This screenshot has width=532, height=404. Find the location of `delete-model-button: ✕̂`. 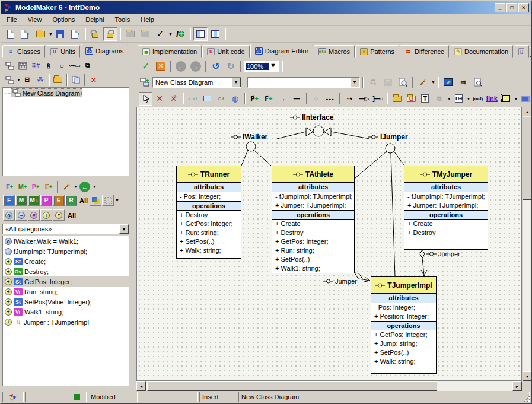

delete-model-button: ✕̂ is located at coordinates (173, 98).